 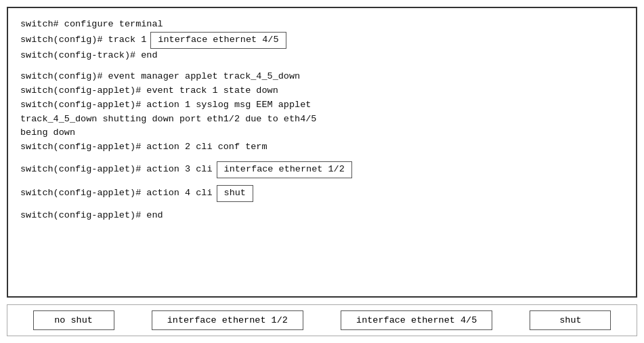 What do you see at coordinates (165, 106) in the screenshot?
I see `line-text-l6: switch(config-applet)# action 1 syslog m…` at bounding box center [165, 106].